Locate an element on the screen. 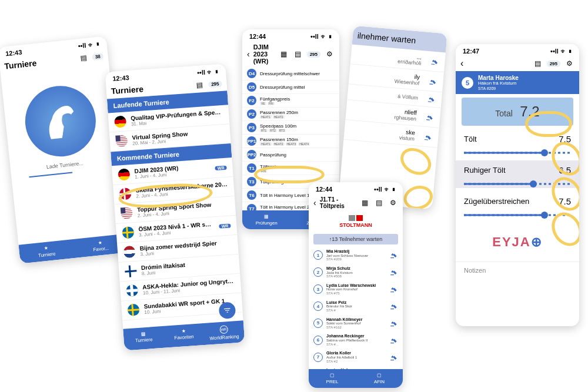 This screenshot has width=588, height=392. header-badge: 38 is located at coordinates (98, 56).